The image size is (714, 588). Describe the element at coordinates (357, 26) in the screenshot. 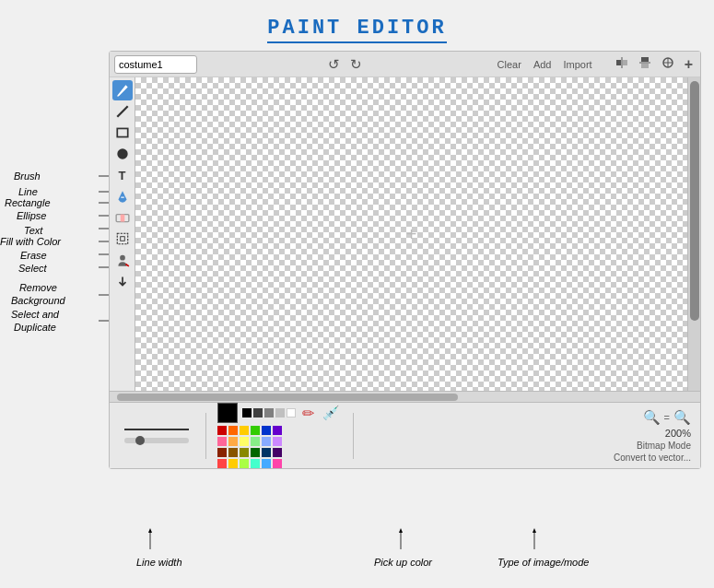

I see `page-title: PAINT EDITOR` at that location.